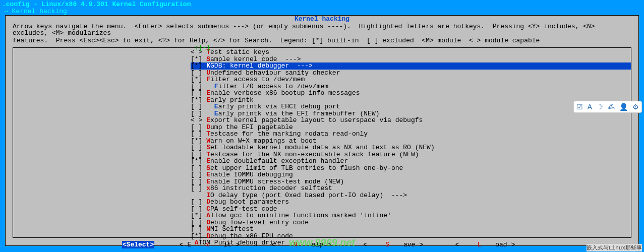 The height and width of the screenshot is (252, 644). I want to click on menu-item: [ ] Testcase for the NX non-executable s…, so click(411, 155).